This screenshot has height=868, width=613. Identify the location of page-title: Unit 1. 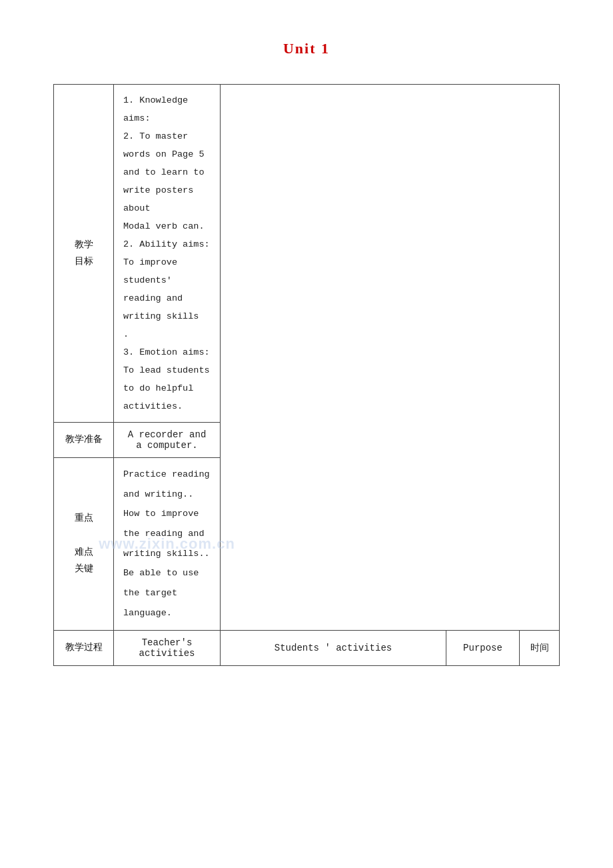
(306, 49).